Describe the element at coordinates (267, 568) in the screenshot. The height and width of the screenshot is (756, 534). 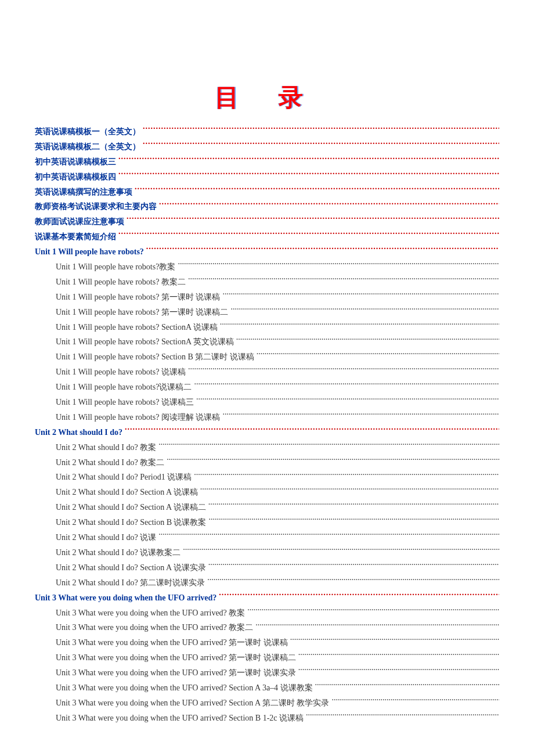
I see `toc-subitem: Unit 2 What should I do? Section A 说课实录` at that location.